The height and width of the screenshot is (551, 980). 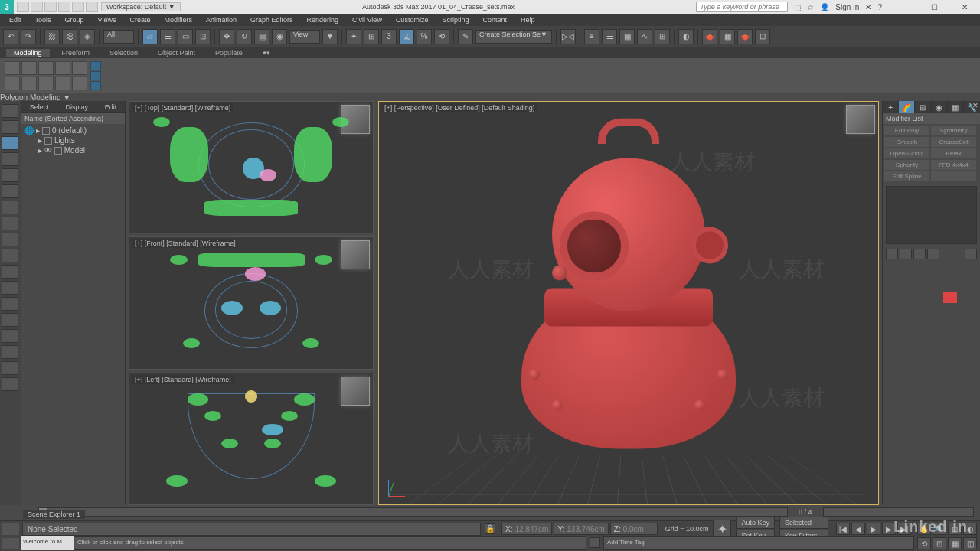 What do you see at coordinates (74, 150) in the screenshot?
I see `tree-node-model: ▸ 👁Model` at bounding box center [74, 150].